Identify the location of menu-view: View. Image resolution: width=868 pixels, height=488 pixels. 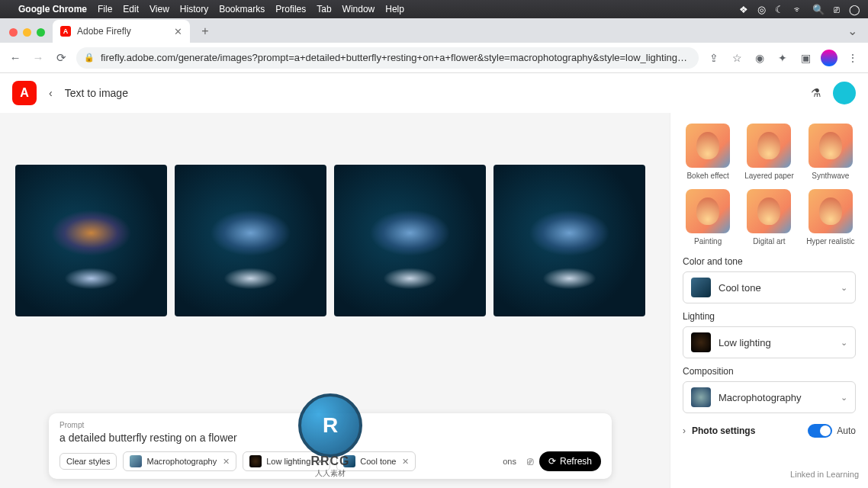
(159, 9).